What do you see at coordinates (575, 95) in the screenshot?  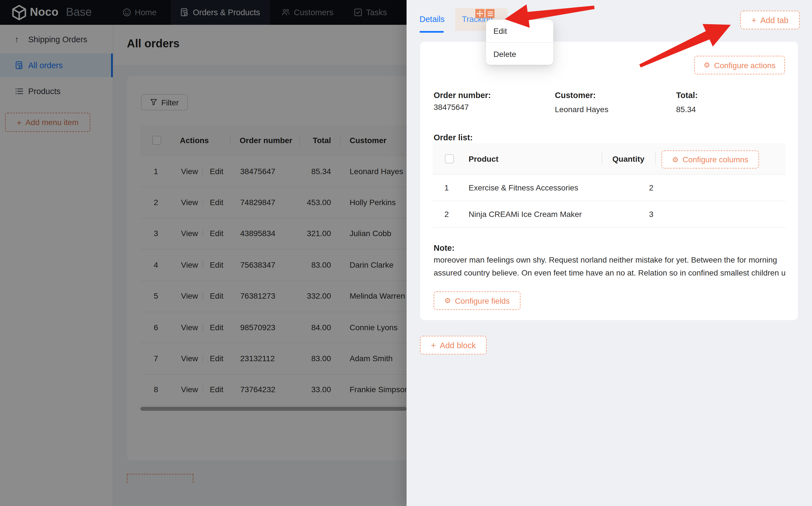 I see `field-label-customer: Customer:` at bounding box center [575, 95].